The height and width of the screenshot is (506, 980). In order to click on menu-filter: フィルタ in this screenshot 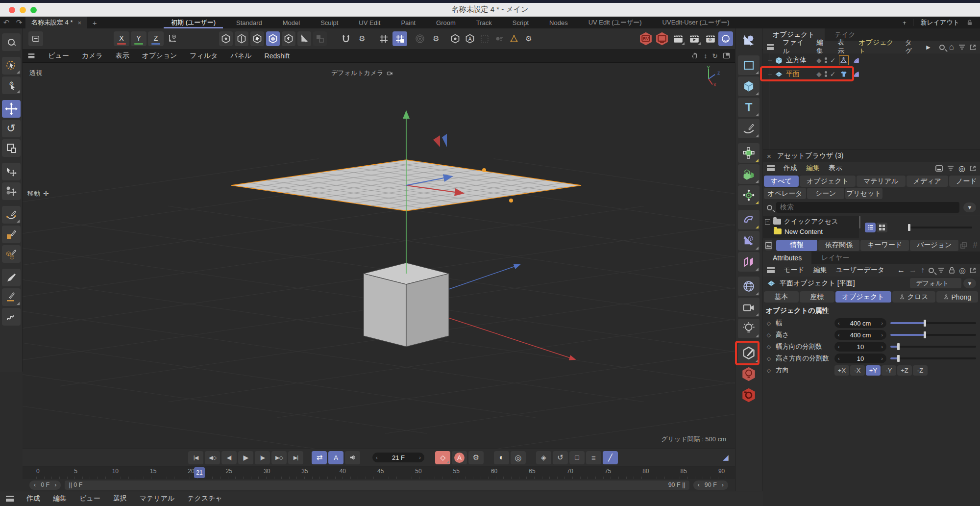, I will do `click(204, 56)`.